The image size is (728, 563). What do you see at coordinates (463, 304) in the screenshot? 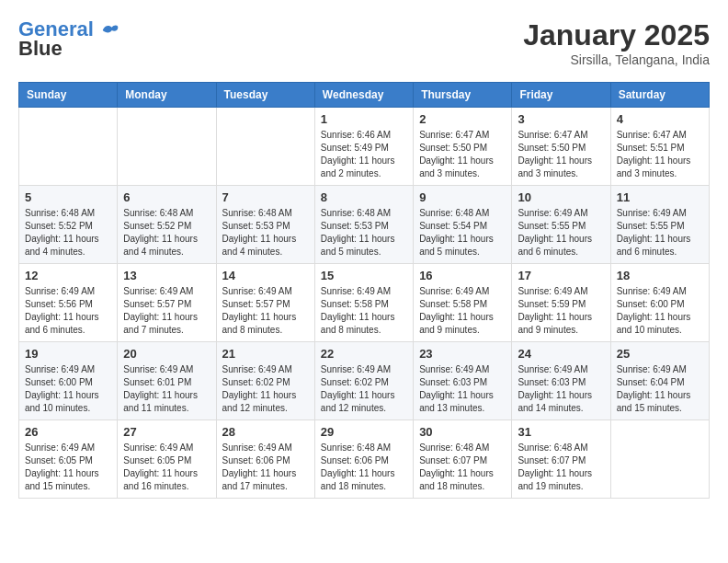
I see `calendar-cell: 16Sunrise: 6:49 AM Sunset: 5:58 PM Dayli…` at bounding box center [463, 304].